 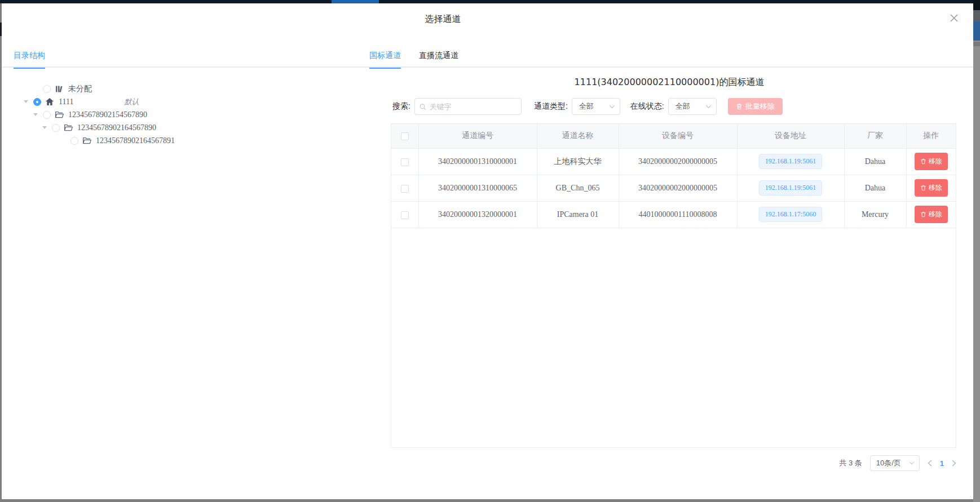 I want to click on page-number-1: 1, so click(x=942, y=463).